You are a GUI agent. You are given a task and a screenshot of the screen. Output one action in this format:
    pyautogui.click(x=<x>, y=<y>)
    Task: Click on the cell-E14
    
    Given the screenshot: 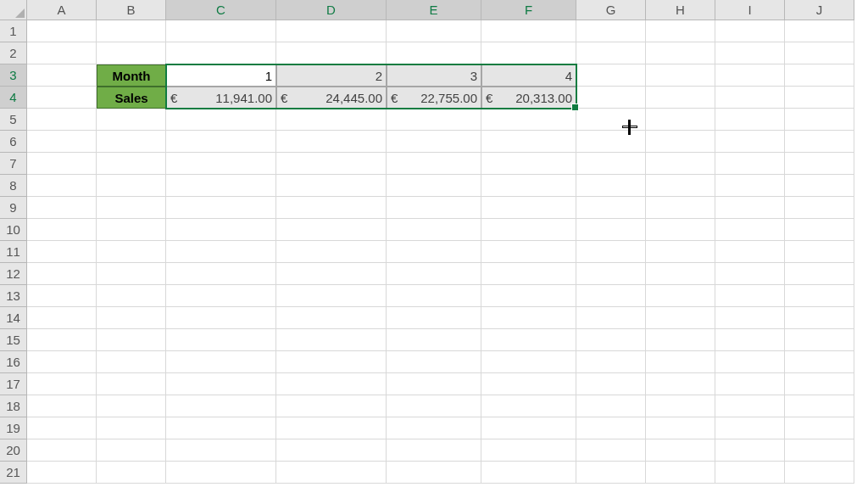 What is the action you would take?
    pyautogui.click(x=434, y=318)
    